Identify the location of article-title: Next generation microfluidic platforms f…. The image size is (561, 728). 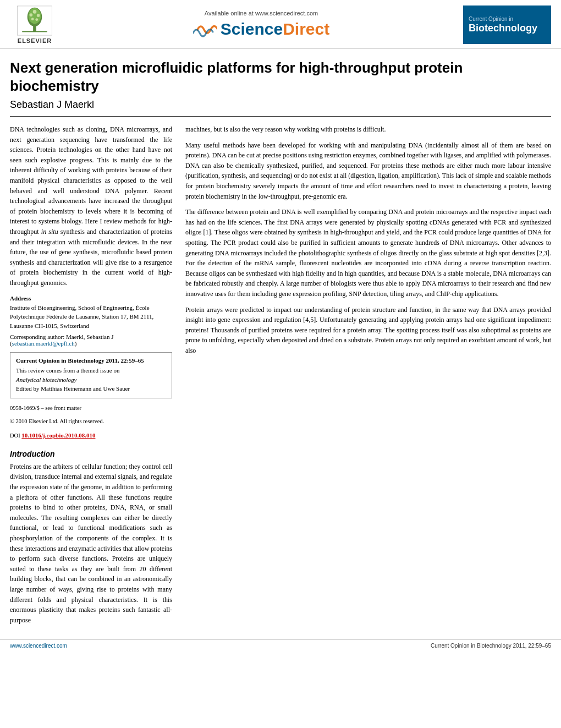
(280, 77).